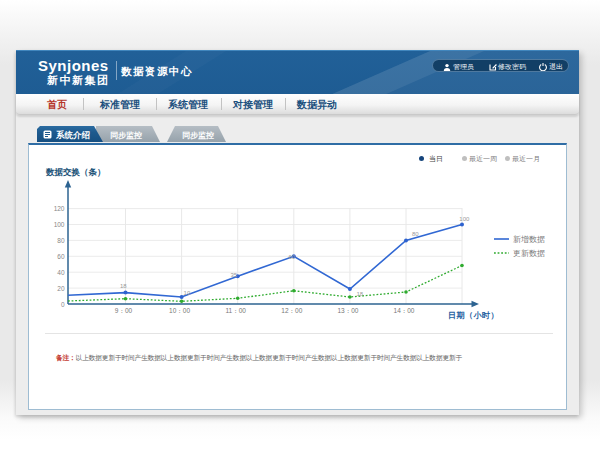 The image size is (600, 450). I want to click on svg-text: 11：00, so click(236, 310).